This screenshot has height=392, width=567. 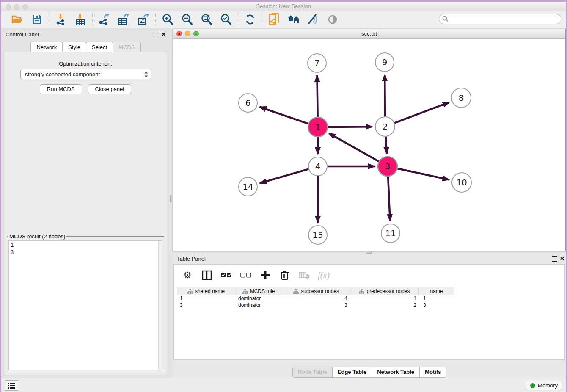 I want to click on show-columns-icon, so click(x=207, y=275).